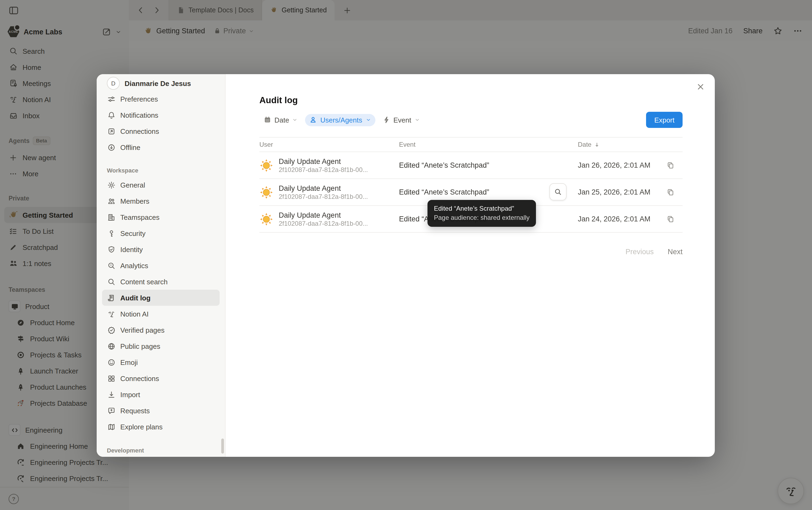 The width and height of the screenshot is (812, 510). I want to click on settings-sidebar: D Dianmarie De Jesus Preferences Notific…, so click(161, 265).